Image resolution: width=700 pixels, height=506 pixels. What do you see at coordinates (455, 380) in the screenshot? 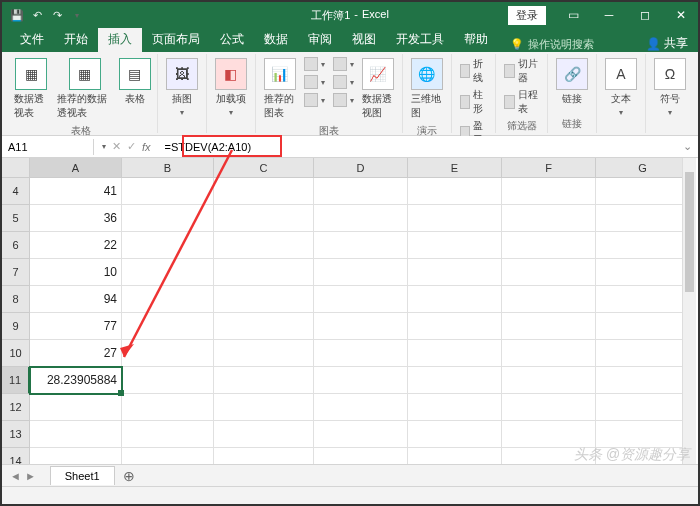
I see `cell-E11` at bounding box center [455, 380].